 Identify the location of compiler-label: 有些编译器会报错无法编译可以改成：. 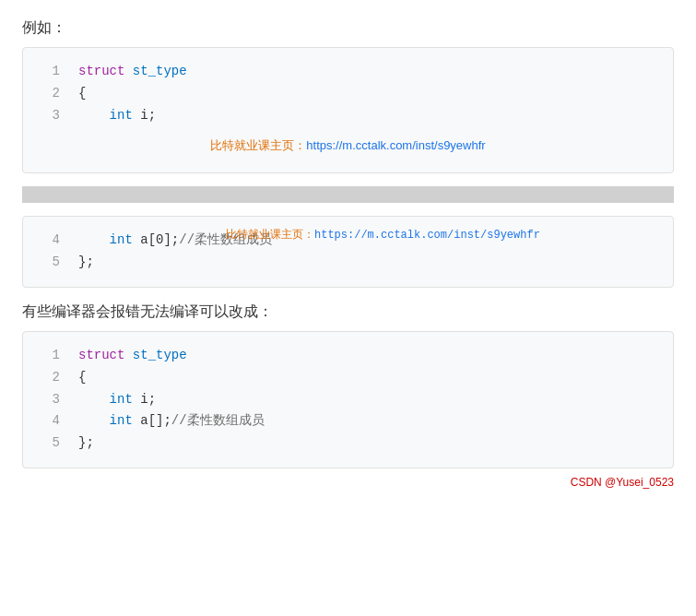
(348, 312).